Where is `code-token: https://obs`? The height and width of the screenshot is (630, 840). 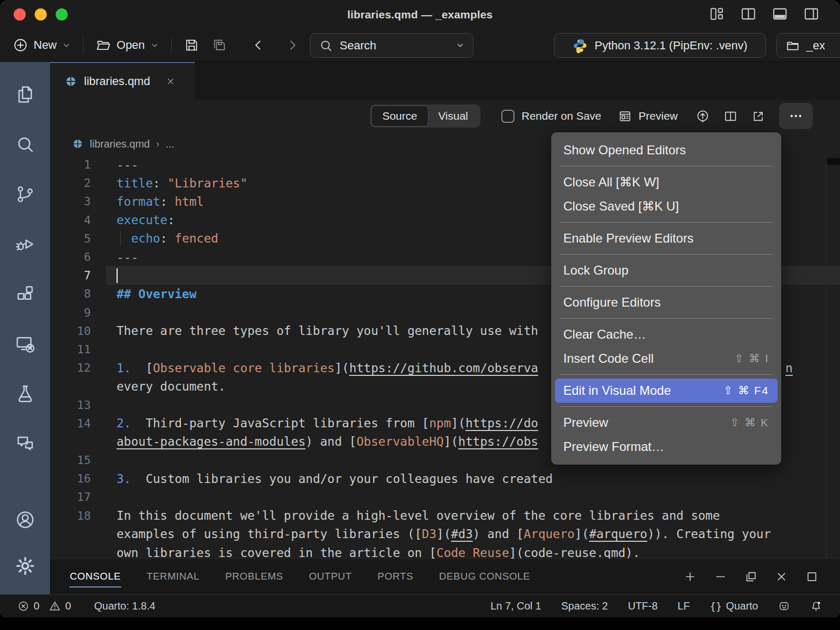
code-token: https://obs is located at coordinates (498, 442).